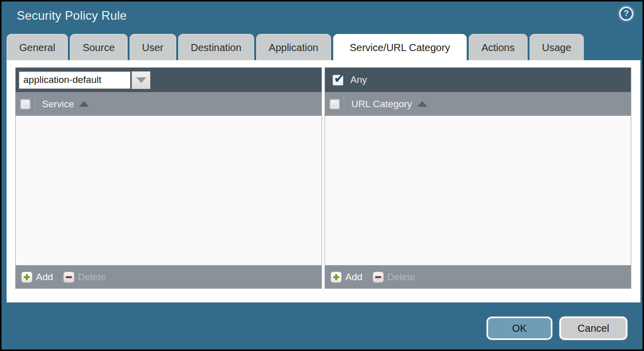 Image resolution: width=644 pixels, height=351 pixels. Describe the element at coordinates (153, 47) in the screenshot. I see `tab-user: User` at that location.